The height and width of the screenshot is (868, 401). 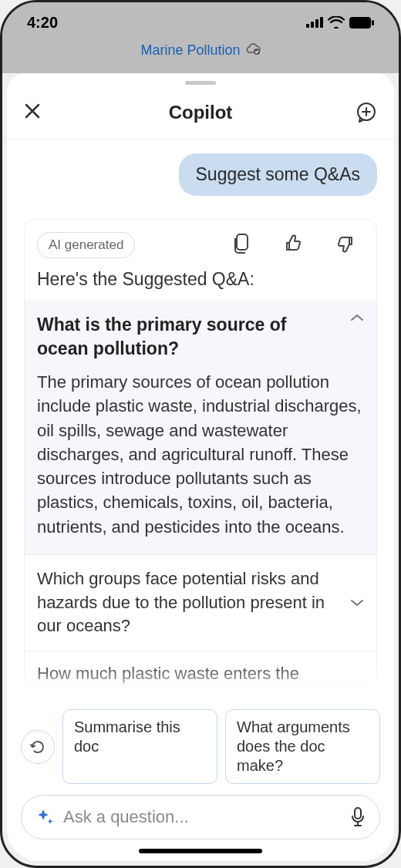 What do you see at coordinates (190, 337) in the screenshot?
I see `qa-question: What is the primary source of ocean poll…` at bounding box center [190, 337].